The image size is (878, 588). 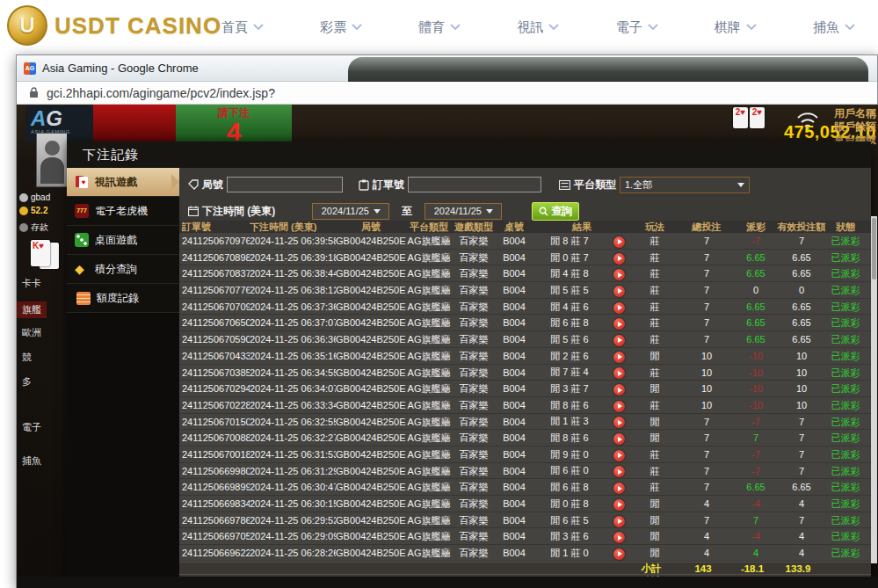 I want to click on cell-order: 241125066962208, so click(x=214, y=553).